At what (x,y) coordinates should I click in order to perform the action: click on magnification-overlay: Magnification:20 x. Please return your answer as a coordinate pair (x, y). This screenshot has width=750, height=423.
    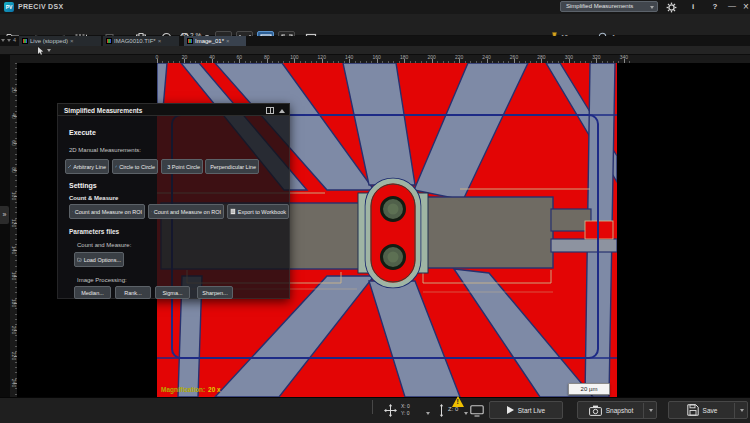
    Looking at the image, I should click on (191, 390).